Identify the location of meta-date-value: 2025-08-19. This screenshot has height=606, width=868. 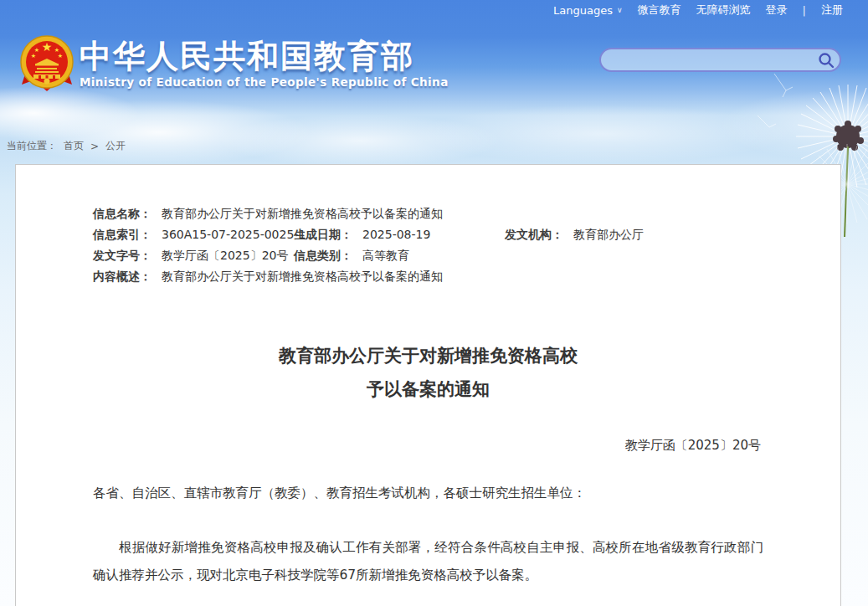
(434, 234).